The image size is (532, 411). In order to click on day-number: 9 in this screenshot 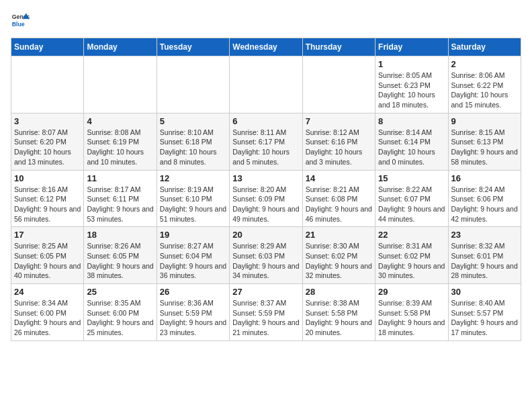, I will do `click(485, 121)`.